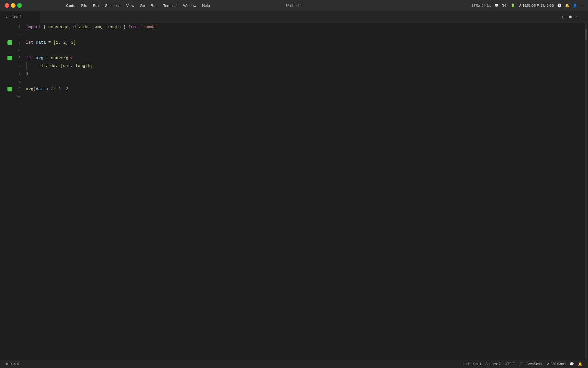 This screenshot has height=368, width=588. What do you see at coordinates (510, 364) in the screenshot?
I see `encoding: UTF-8` at bounding box center [510, 364].